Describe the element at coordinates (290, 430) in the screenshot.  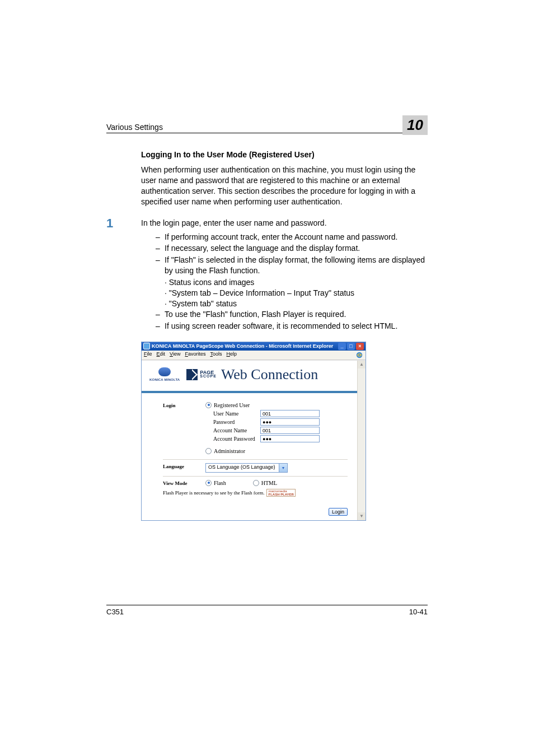
I see `account-name-input: 001` at that location.